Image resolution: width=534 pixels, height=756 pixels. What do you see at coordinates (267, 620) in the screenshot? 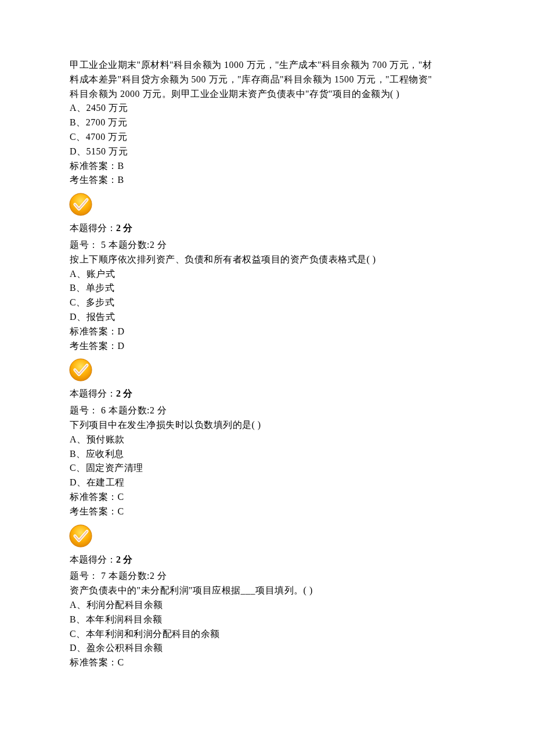
I see `option-b: B、本年利润科目余额` at bounding box center [267, 620].